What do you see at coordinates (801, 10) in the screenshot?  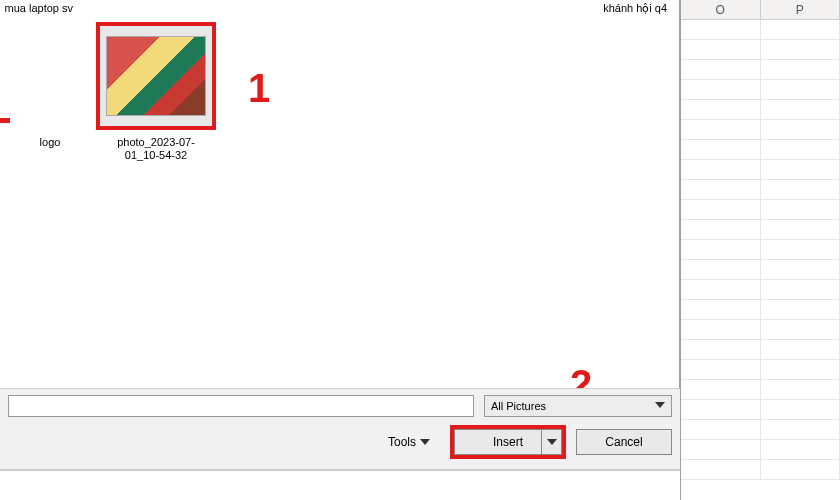 I see `col-header-P: P` at bounding box center [801, 10].